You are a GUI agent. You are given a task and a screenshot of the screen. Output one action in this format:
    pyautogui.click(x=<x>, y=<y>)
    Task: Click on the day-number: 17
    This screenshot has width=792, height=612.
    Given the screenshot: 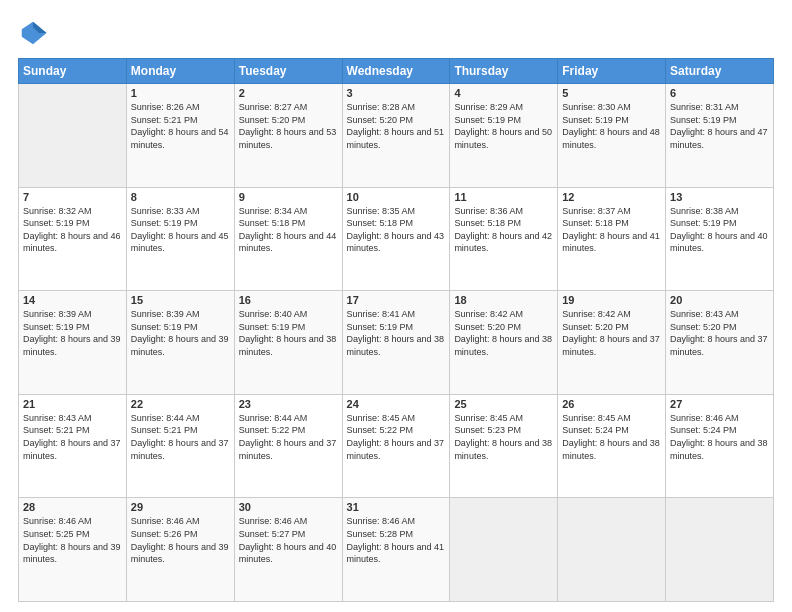 What is the action you would take?
    pyautogui.click(x=396, y=300)
    